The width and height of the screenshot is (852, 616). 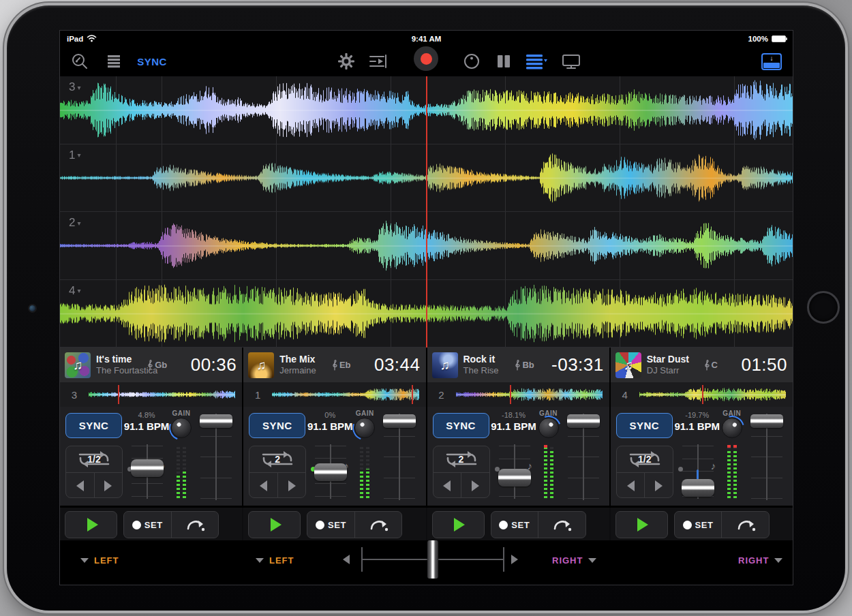 What do you see at coordinates (427, 457) in the screenshot?
I see `deck-controls-row: SYNC 1/2 4.8% 91.1 BPM ♪` at bounding box center [427, 457].